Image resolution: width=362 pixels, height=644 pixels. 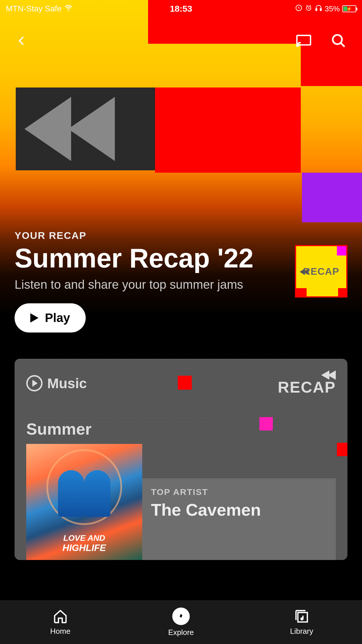 I want to click on compass-icon, so click(x=181, y=616).